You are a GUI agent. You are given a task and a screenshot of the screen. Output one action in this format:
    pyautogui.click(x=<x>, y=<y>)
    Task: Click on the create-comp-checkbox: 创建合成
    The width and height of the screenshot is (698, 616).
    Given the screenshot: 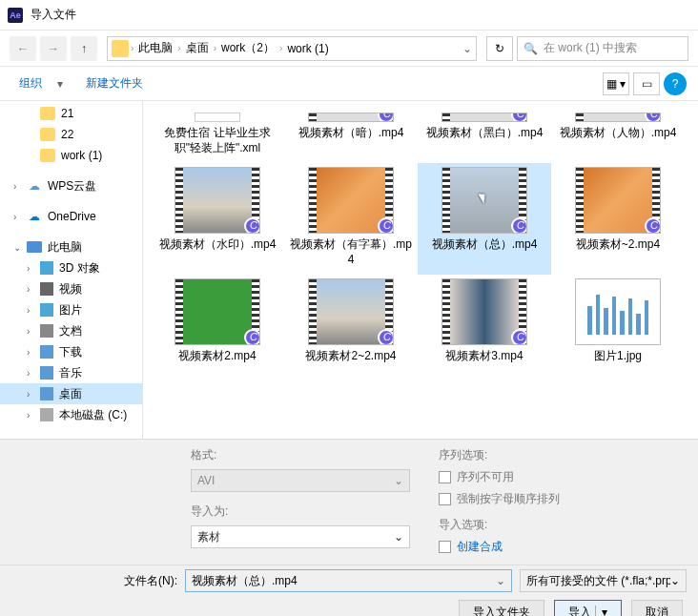 What is the action you would take?
    pyautogui.click(x=500, y=547)
    